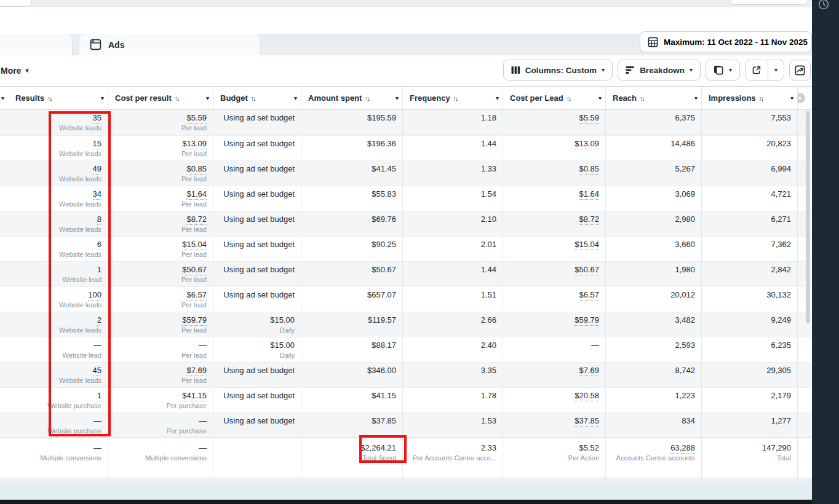 The width and height of the screenshot is (839, 504). What do you see at coordinates (453, 425) in the screenshot?
I see `cell-frequency: 1.53` at bounding box center [453, 425].